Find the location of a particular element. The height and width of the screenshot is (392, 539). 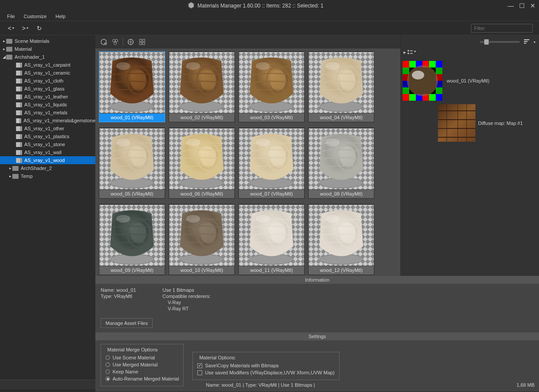

thumb-label: wood_05 (VRayMtl) is located at coordinates (132, 194).